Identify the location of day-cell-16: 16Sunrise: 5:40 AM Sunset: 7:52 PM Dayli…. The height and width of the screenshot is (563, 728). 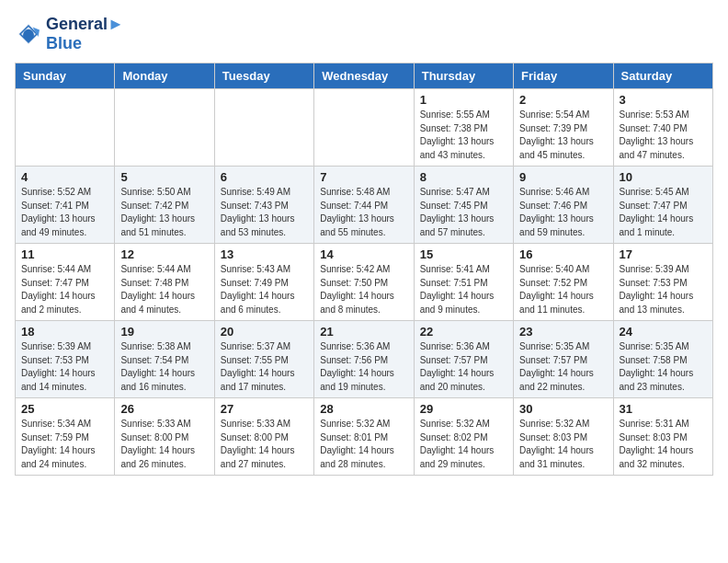
(563, 282).